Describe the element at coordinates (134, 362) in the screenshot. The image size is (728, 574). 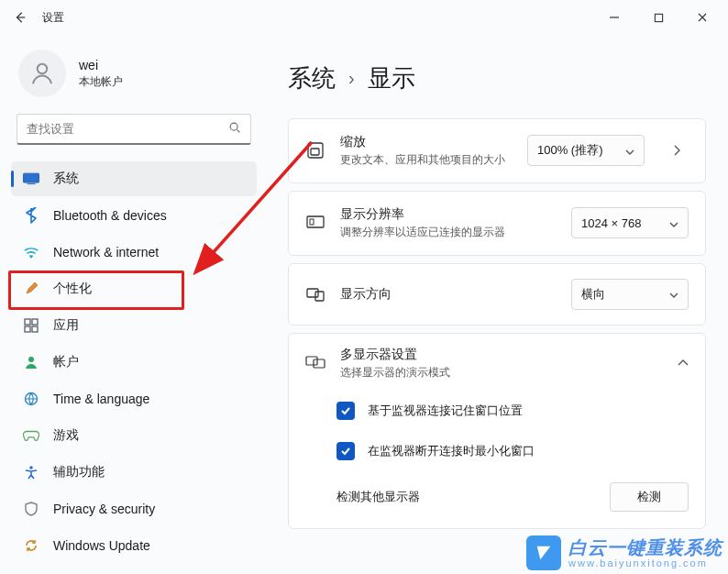
I see `sidebar-item-accounts: 帐户` at that location.